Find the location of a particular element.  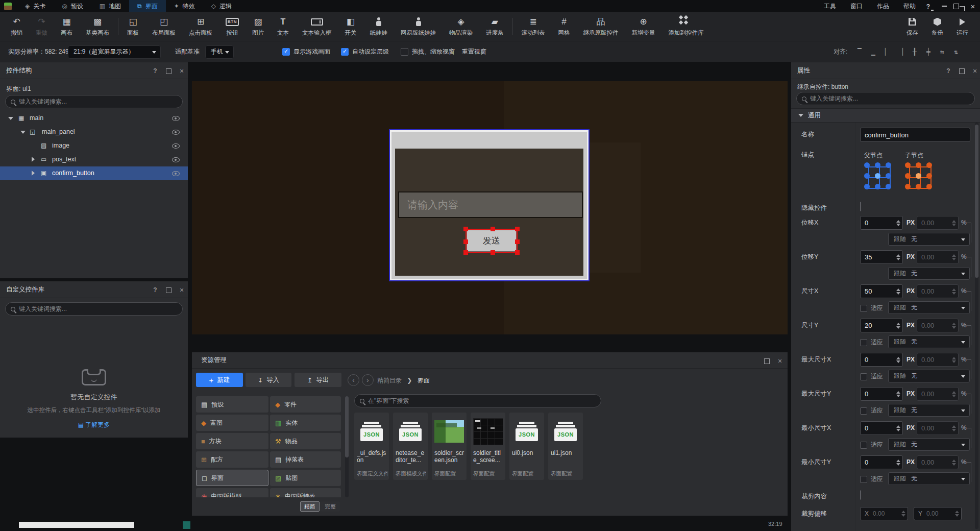

resize-handle-se is located at coordinates (518, 252).